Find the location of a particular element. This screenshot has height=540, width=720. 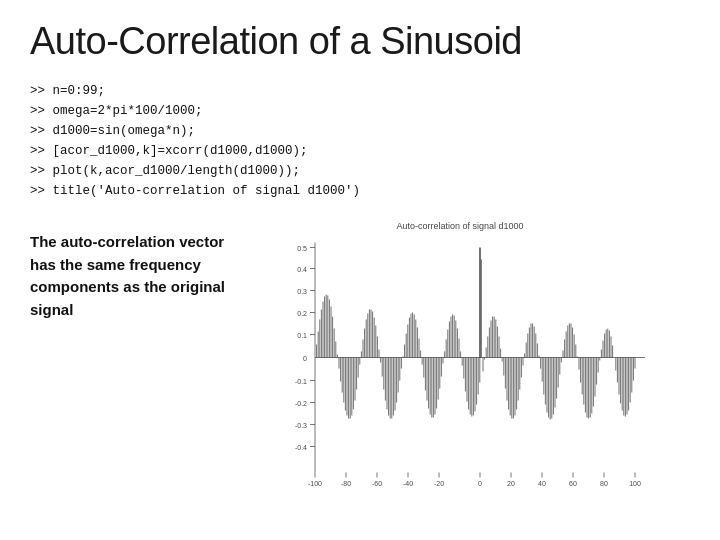

svg-text: -40 is located at coordinates (408, 484).